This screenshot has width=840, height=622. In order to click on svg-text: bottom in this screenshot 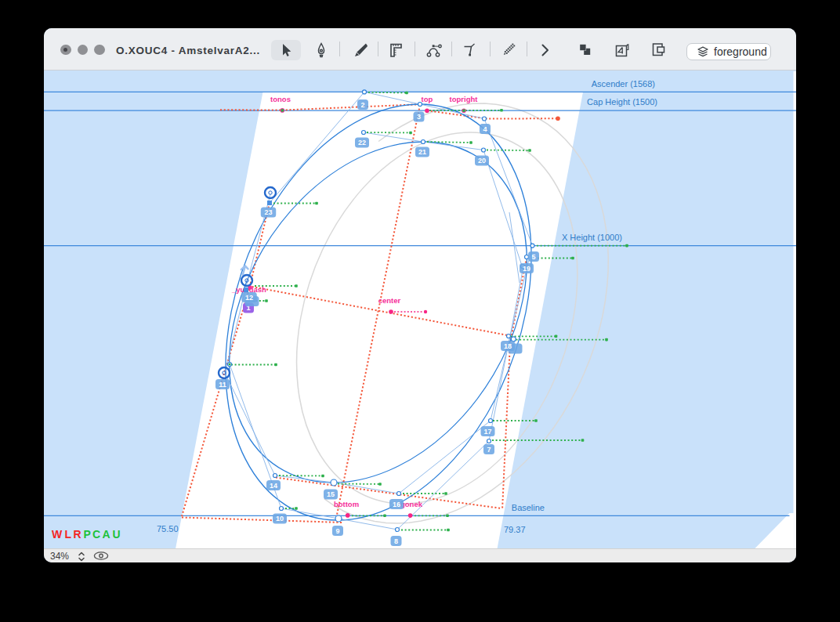, I will do `click(346, 504)`.